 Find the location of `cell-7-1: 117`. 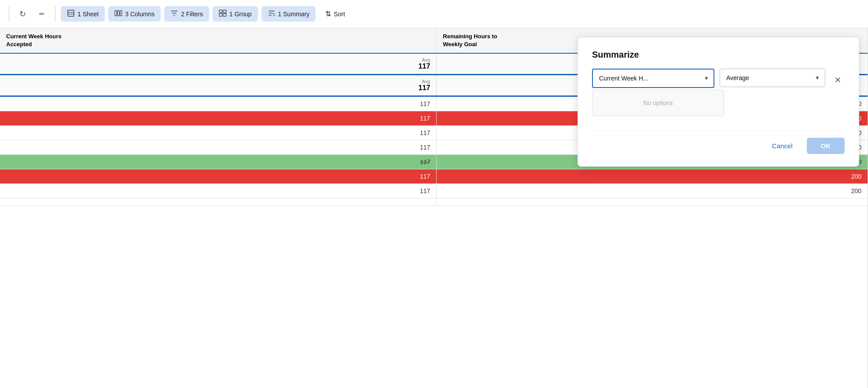

cell-7-1: 117 is located at coordinates (218, 191).